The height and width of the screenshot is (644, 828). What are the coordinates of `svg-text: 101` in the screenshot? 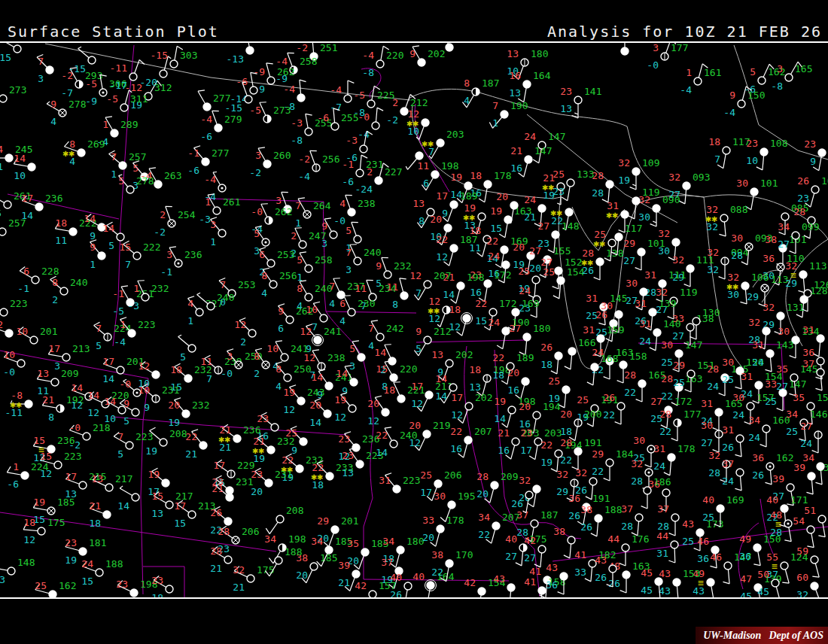 It's located at (656, 244).